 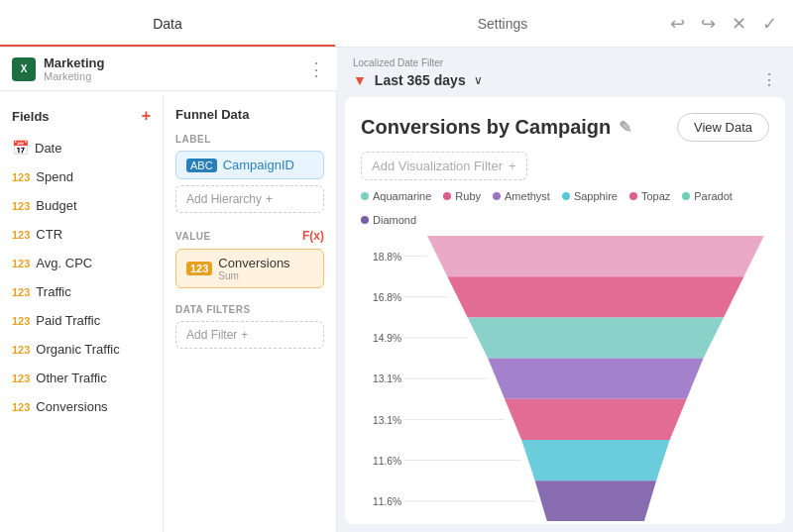 What do you see at coordinates (387, 297) in the screenshot?
I see `svg-text: 16.8%` at bounding box center [387, 297].